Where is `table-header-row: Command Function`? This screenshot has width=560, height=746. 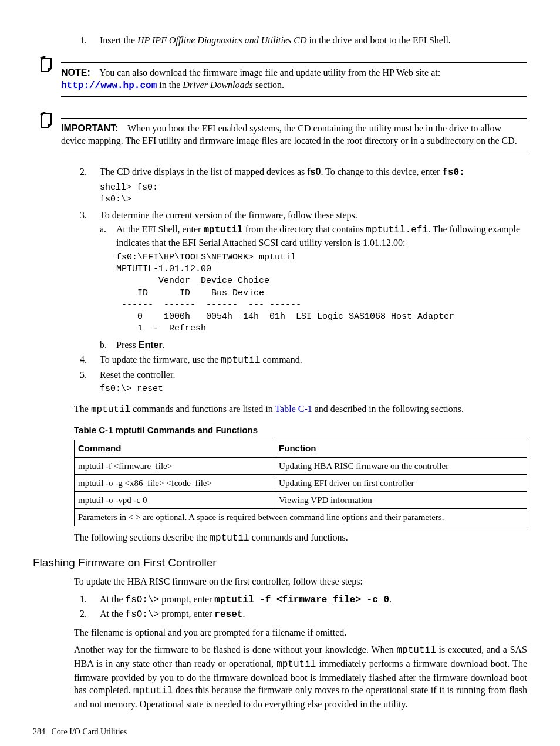 table-header-row: Command Function is located at coordinates (301, 448).